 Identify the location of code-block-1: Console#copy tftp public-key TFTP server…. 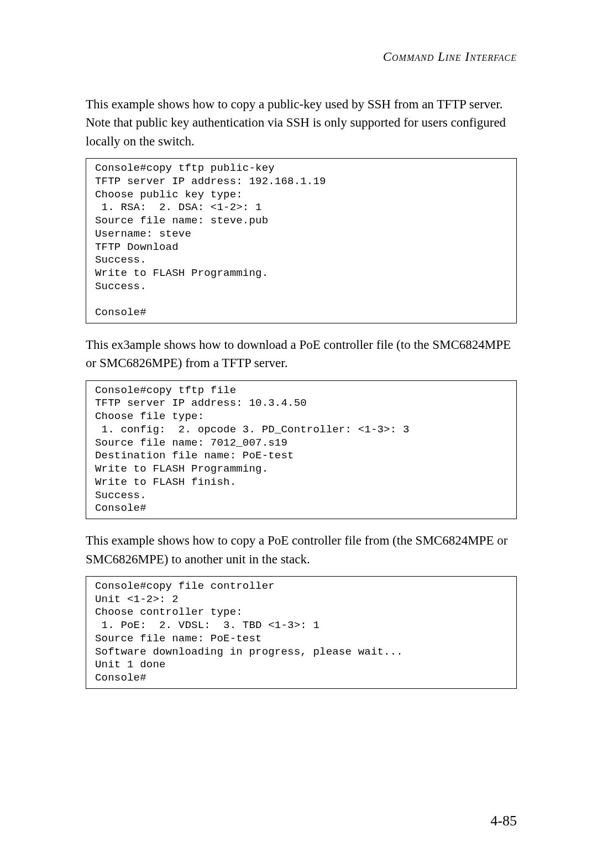
(301, 241).